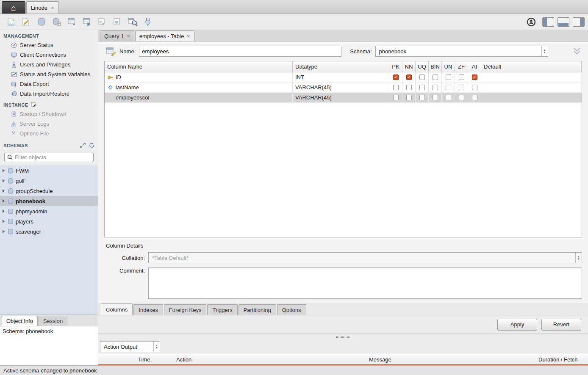 The image size is (588, 375). What do you see at coordinates (49, 134) in the screenshot?
I see `sidebar-item-options-file: Options File` at bounding box center [49, 134].